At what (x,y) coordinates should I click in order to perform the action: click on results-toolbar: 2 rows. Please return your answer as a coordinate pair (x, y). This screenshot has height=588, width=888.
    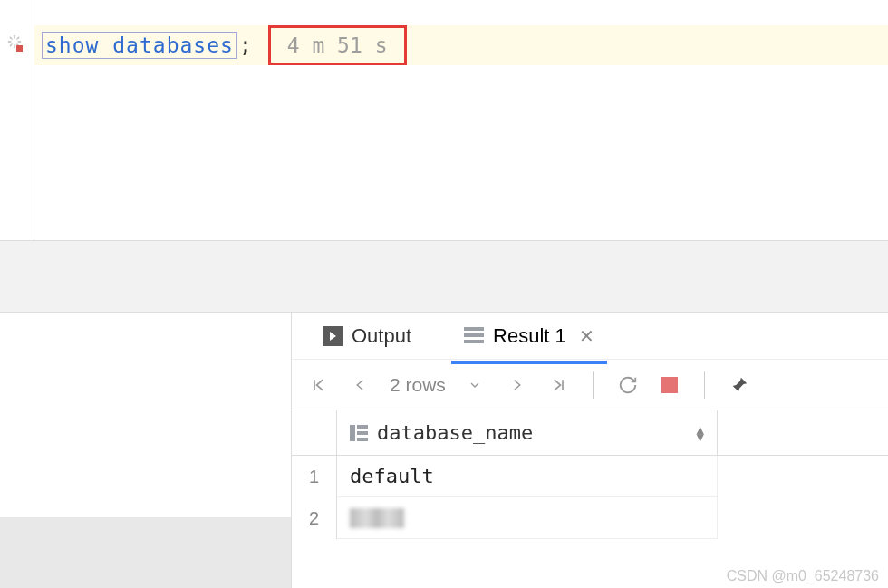
    Looking at the image, I should click on (590, 385).